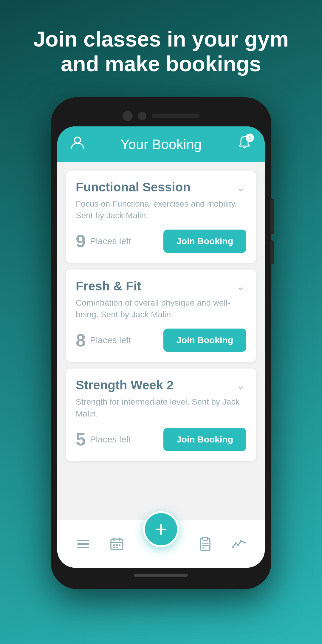 The width and height of the screenshot is (322, 644). Describe the element at coordinates (128, 116) in the screenshot. I see `camera-main` at that location.